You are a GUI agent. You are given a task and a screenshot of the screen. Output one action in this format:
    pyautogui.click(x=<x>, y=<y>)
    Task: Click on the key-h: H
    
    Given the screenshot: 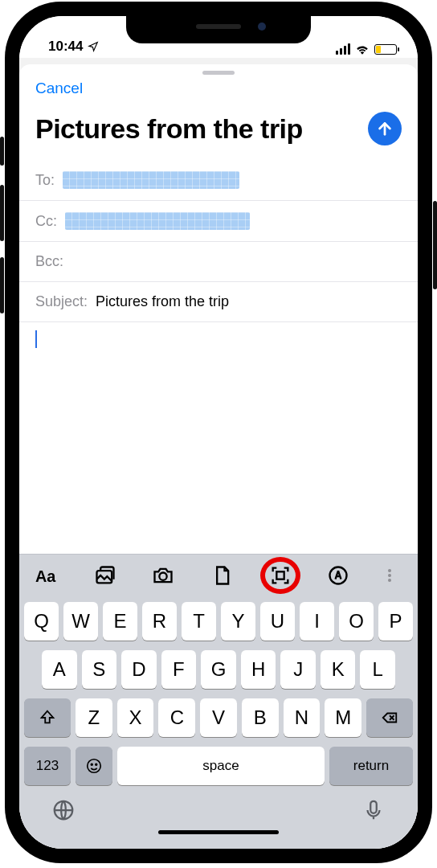 What is the action you would take?
    pyautogui.click(x=259, y=669)
    